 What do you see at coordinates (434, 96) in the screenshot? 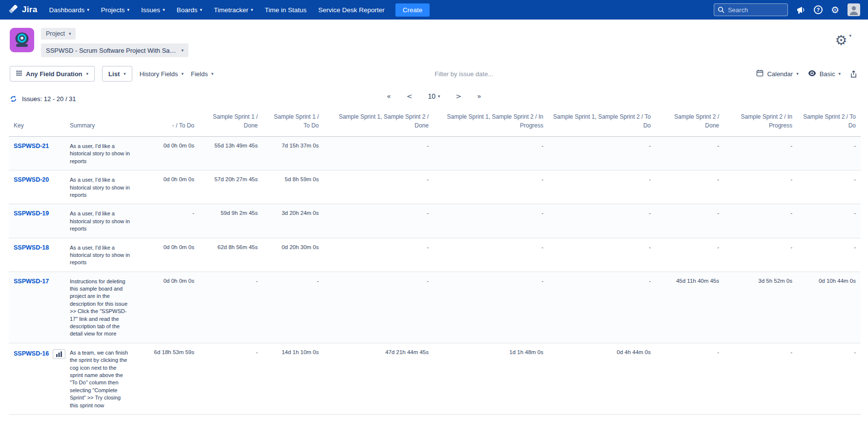
I see `page-size-select: 10 ▾` at bounding box center [434, 96].